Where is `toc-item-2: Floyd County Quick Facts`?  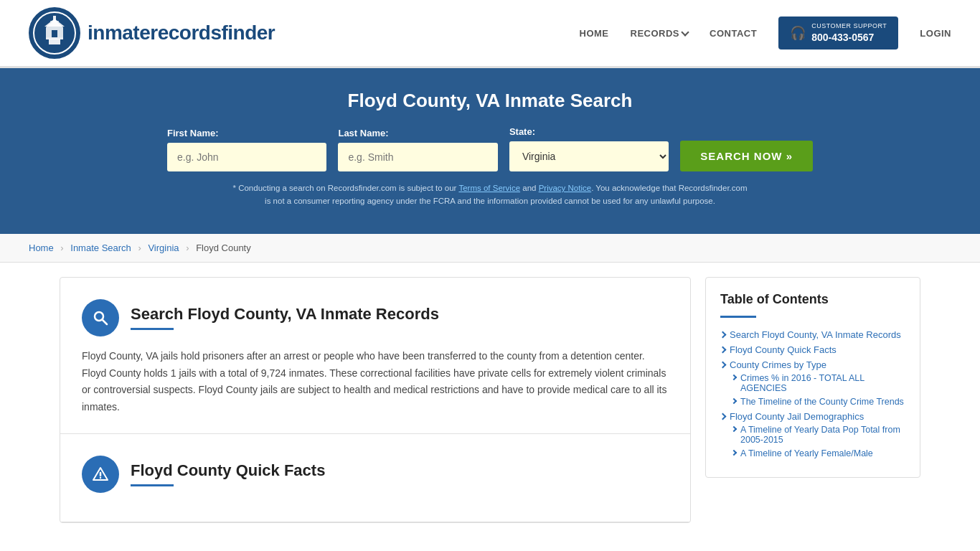 toc-item-2: Floyd County Quick Facts is located at coordinates (813, 350).